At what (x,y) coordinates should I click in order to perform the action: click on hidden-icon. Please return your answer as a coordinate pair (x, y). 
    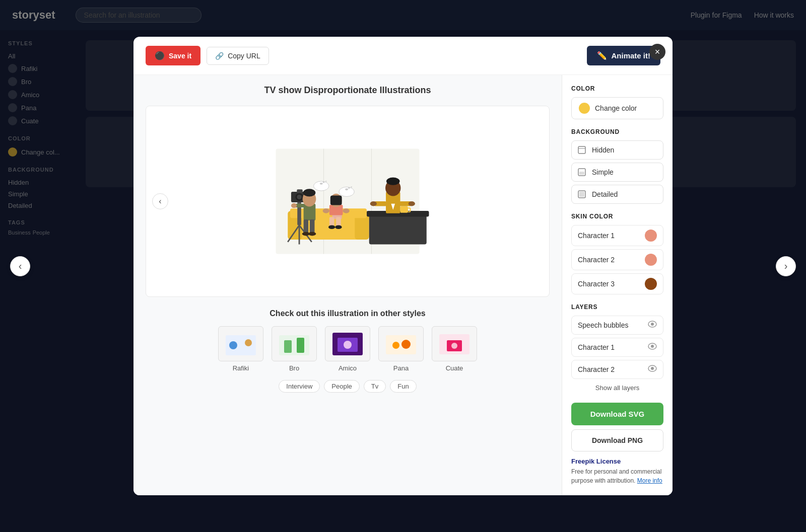
    Looking at the image, I should click on (582, 150).